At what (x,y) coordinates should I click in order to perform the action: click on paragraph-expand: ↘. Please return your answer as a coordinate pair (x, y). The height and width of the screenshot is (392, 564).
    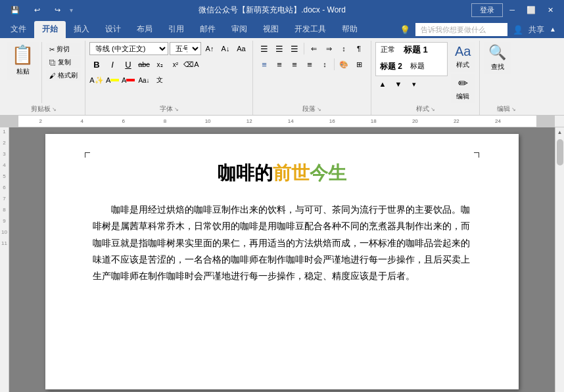
    Looking at the image, I should click on (319, 109).